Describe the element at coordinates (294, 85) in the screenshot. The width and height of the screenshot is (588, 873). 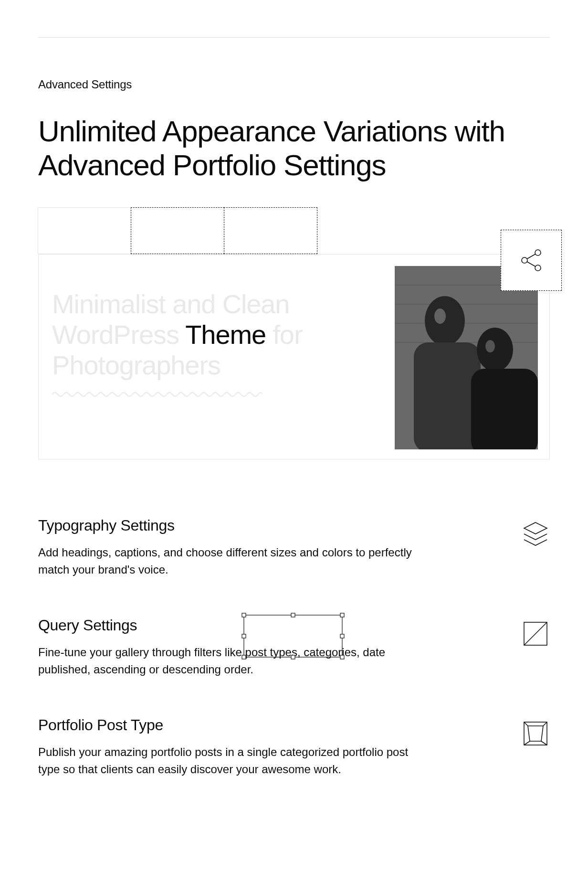
I see `section-eyebrow: Advanced Settings` at that location.